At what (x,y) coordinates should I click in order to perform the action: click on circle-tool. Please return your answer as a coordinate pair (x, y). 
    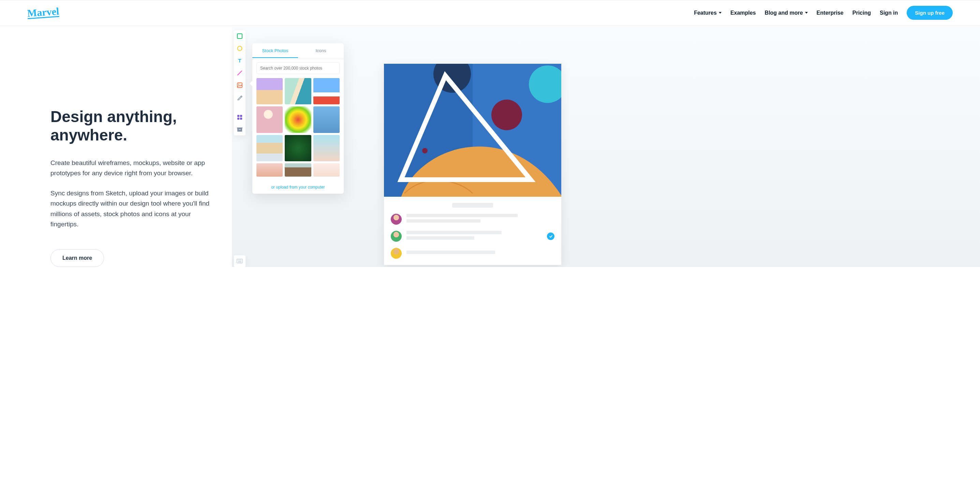
    Looking at the image, I should click on (240, 48).